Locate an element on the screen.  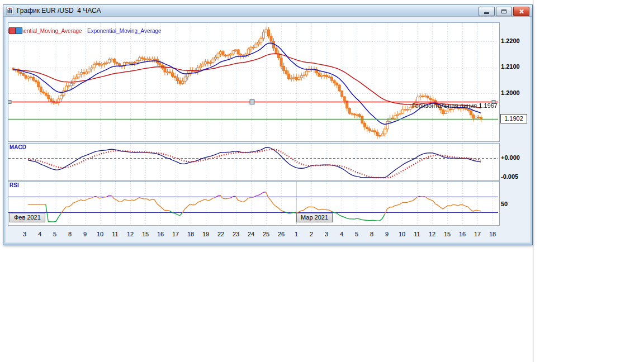
maximize-icon is located at coordinates (504, 11).